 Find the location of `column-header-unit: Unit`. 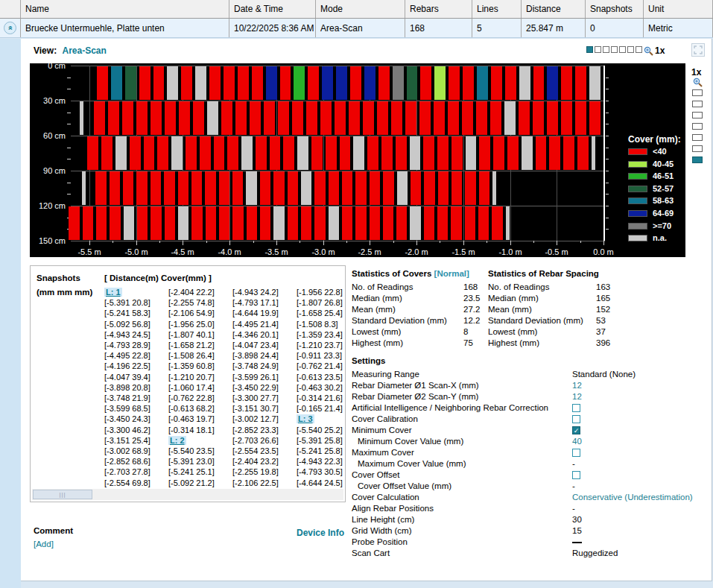

column-header-unit: Unit is located at coordinates (678, 9).